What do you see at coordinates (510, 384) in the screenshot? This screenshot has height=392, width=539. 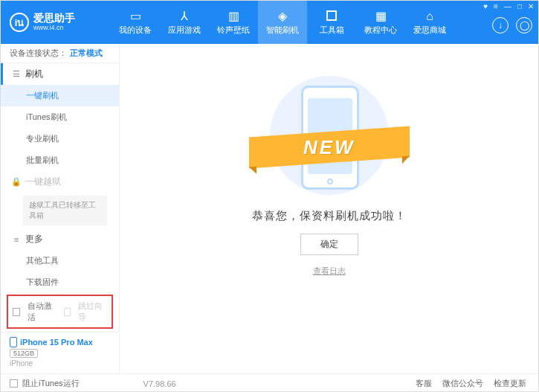 I see `footer-update: 检查更新` at bounding box center [510, 384].